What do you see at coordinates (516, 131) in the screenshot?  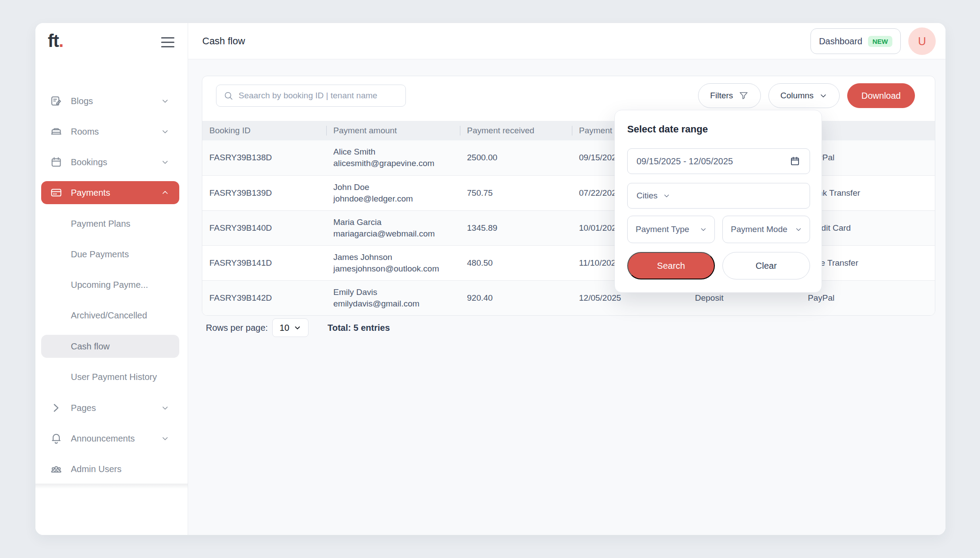 I see `column-header-payment-received: Payment received` at bounding box center [516, 131].